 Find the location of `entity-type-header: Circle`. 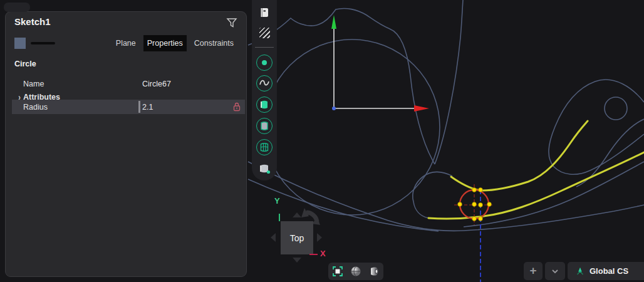

entity-type-header: Circle is located at coordinates (25, 64).